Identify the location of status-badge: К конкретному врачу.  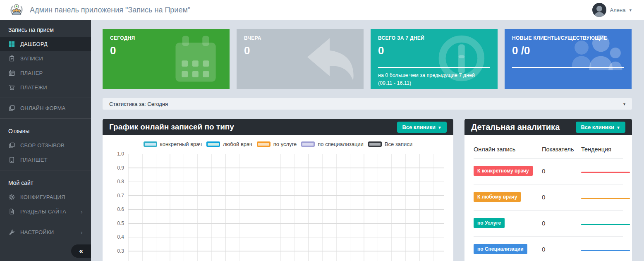
(503, 171).